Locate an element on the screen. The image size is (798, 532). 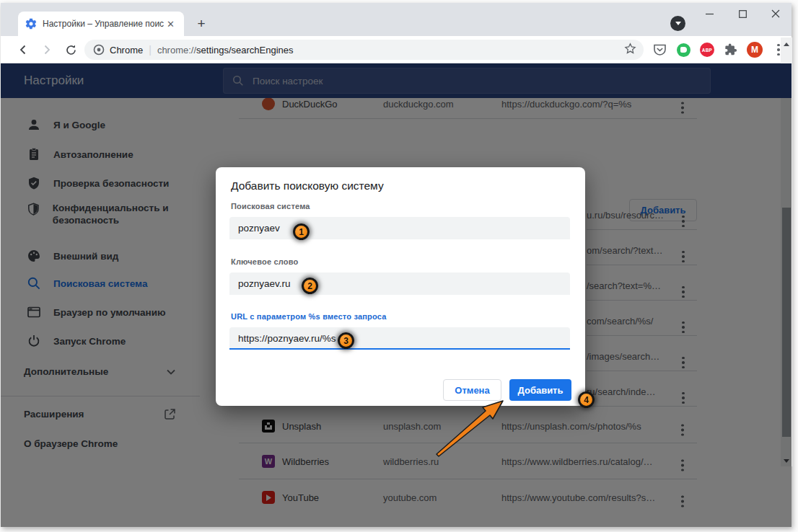
url-scheme: chrome:// is located at coordinates (177, 50).